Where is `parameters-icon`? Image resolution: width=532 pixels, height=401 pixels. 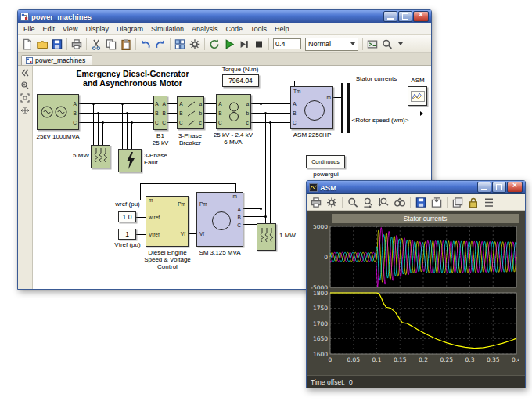
parameters-icon is located at coordinates (332, 202).